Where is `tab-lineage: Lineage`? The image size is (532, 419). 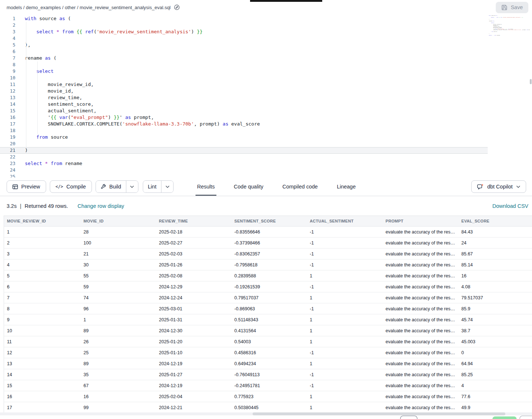
tab-lineage: Lineage is located at coordinates (346, 187).